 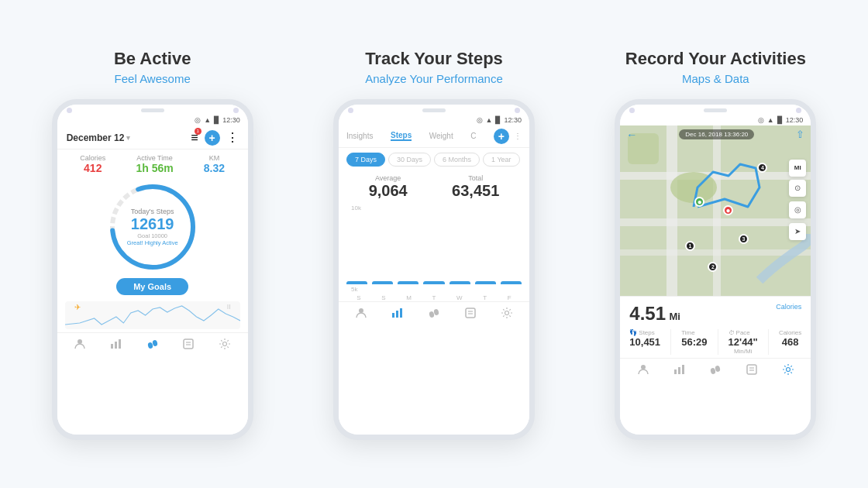 What do you see at coordinates (214, 164) in the screenshot?
I see `stat-km: KM 8.32` at bounding box center [214, 164].